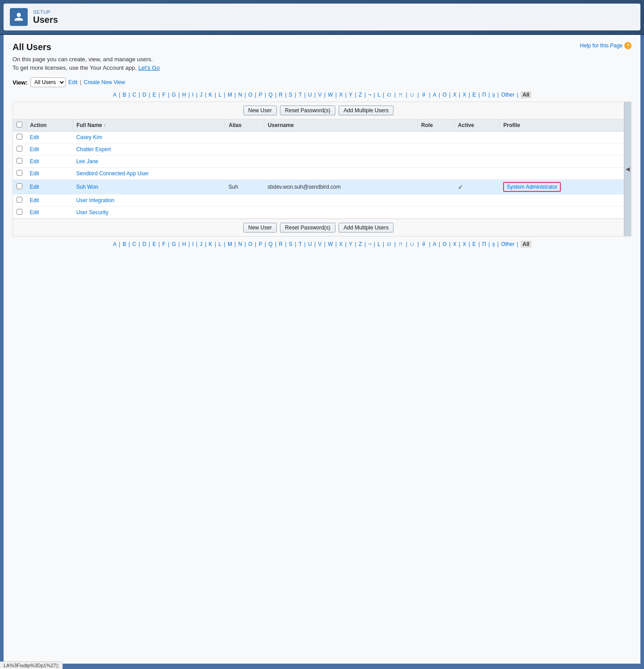 The image size is (644, 669). What do you see at coordinates (73, 82) in the screenshot?
I see `edit-view-link: Edit` at bounding box center [73, 82].